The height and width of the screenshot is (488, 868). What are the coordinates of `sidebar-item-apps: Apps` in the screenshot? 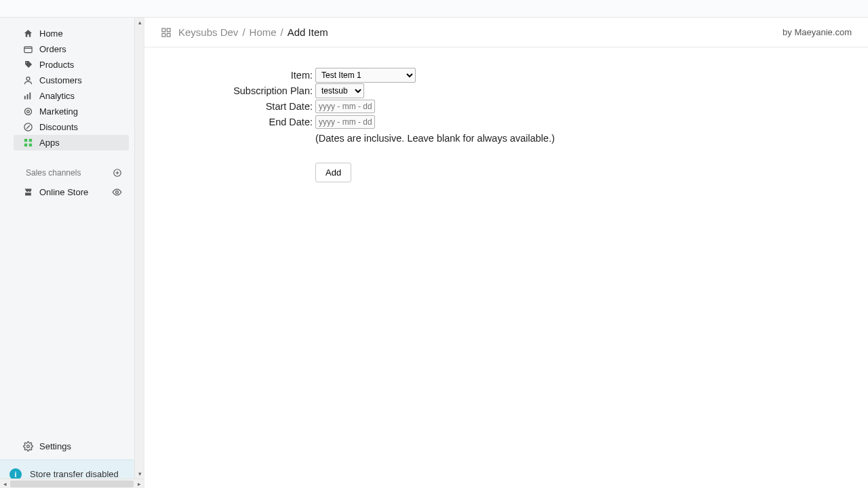 It's located at (71, 142).